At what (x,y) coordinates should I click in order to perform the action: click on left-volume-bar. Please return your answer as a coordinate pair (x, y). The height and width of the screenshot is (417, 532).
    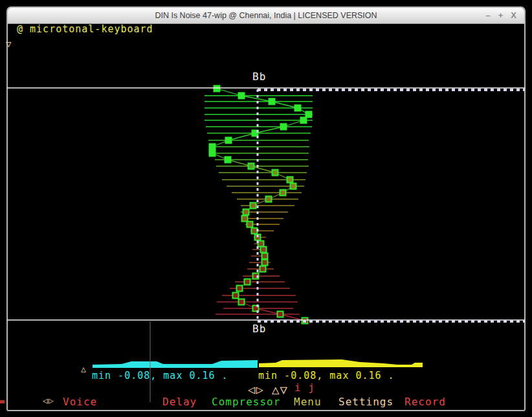
    Looking at the image, I should click on (175, 364).